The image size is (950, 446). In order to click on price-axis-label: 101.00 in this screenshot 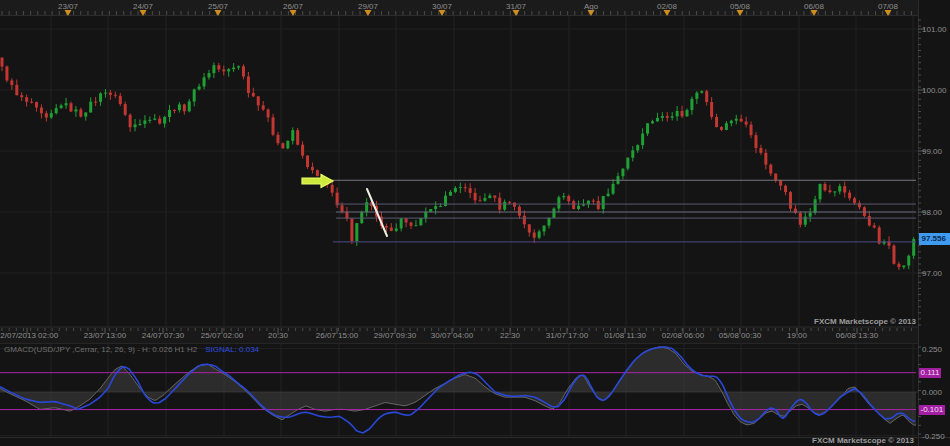, I will do `click(934, 30)`.